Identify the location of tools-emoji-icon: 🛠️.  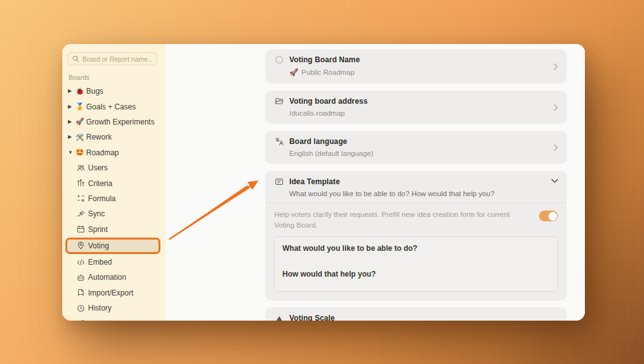
(80, 137).